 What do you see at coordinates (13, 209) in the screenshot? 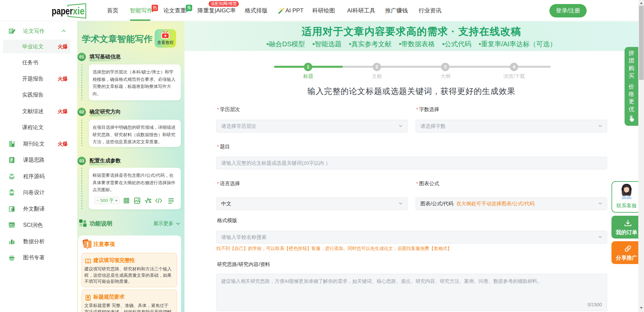
I see `svg-text: 译` at bounding box center [13, 209].